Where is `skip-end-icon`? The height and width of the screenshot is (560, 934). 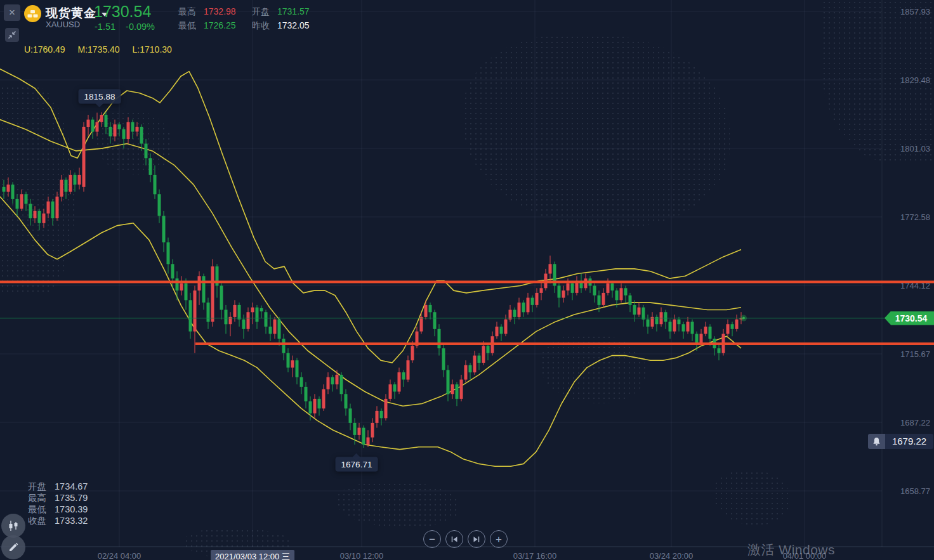 skip-end-icon is located at coordinates (477, 539).